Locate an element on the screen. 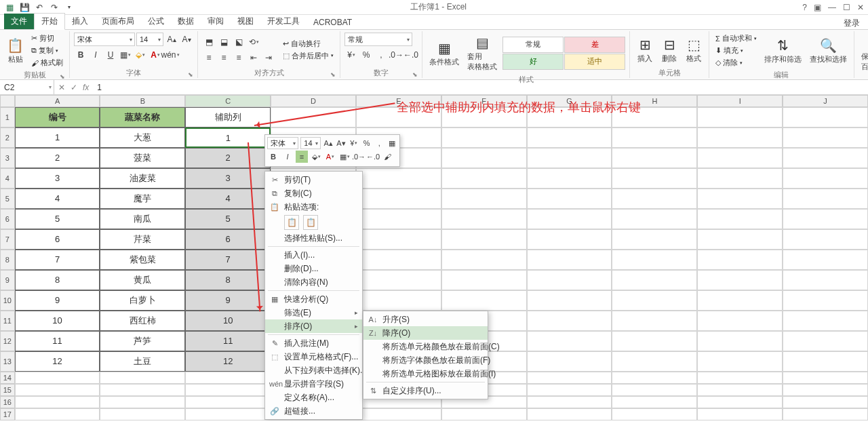 This screenshot has height=432, width=868. cell: 西红柿 is located at coordinates (142, 321).